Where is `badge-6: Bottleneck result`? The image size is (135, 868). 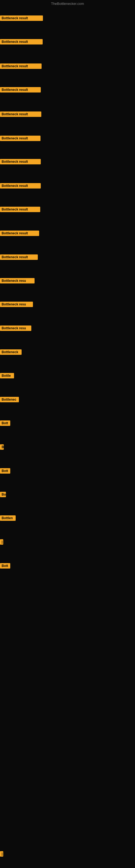
badge-6: Bottleneck result is located at coordinates (20, 138).